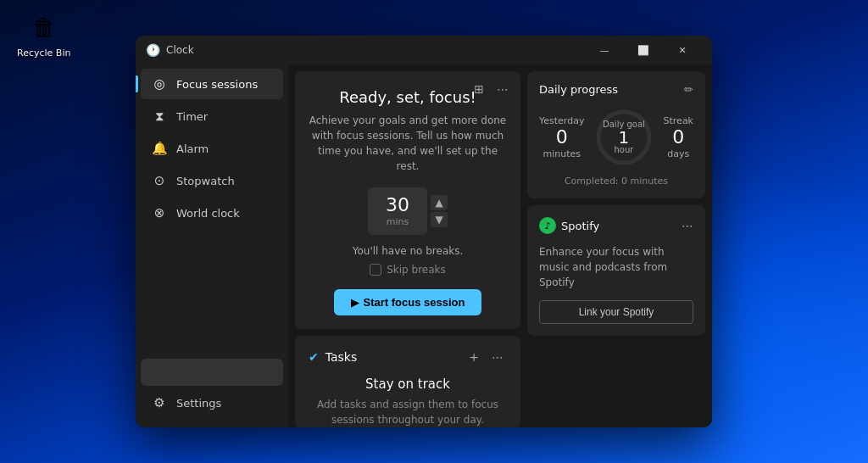 The height and width of the screenshot is (463, 868). I want to click on goal-value: 1, so click(624, 137).